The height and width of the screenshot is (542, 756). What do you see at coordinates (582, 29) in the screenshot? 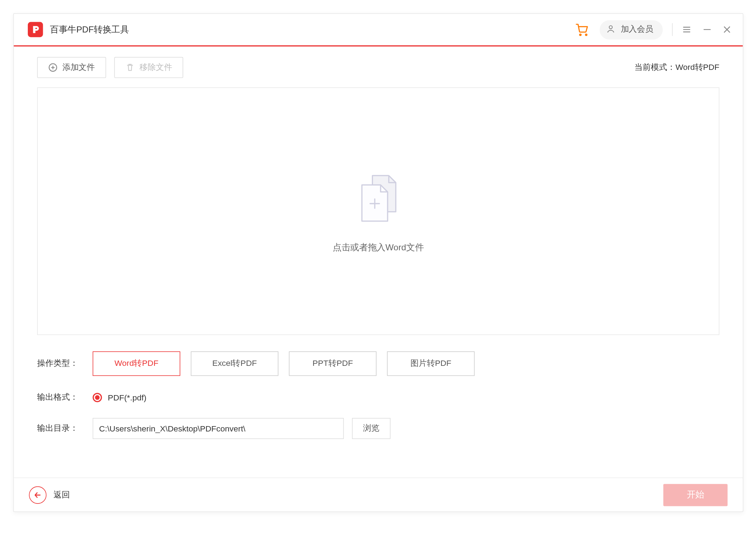
I see `cart-icon` at bounding box center [582, 29].